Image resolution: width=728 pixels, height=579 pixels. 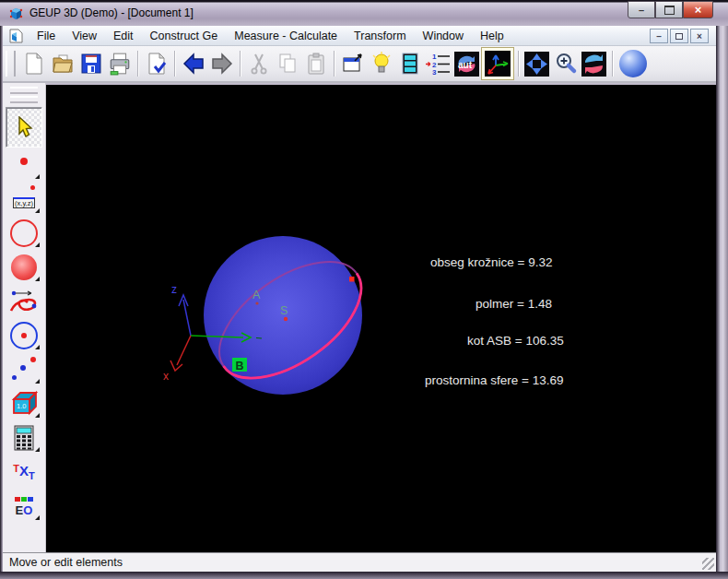 I want to click on point-s-marker, so click(x=286, y=319).